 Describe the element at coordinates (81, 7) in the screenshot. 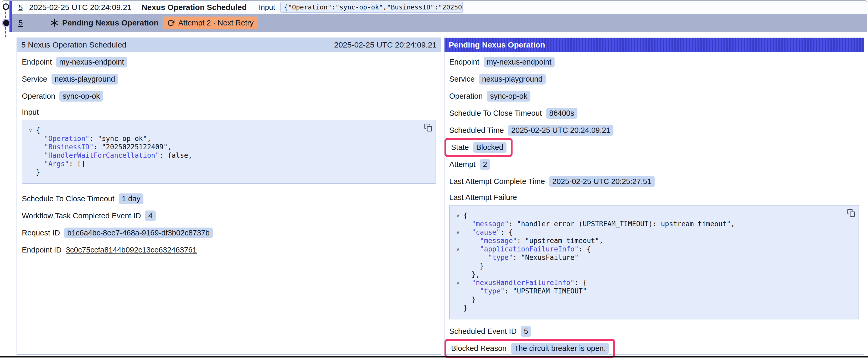

I see `event-timestamp: 2025-02-25 UTC 20:24:09.21` at that location.